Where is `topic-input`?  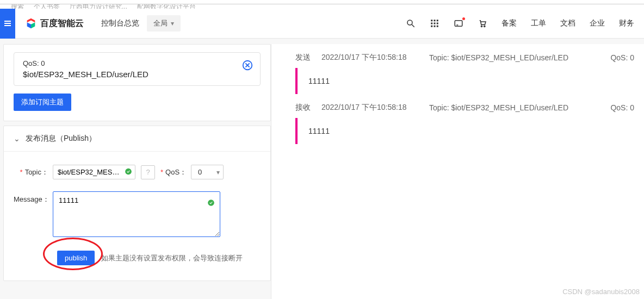 topic-input is located at coordinates (94, 172).